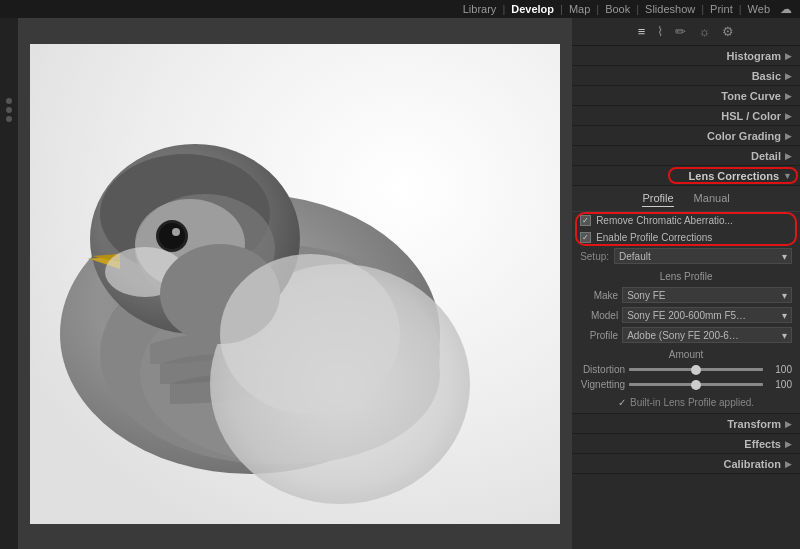  What do you see at coordinates (658, 200) in the screenshot?
I see `tab-profile: Profile` at bounding box center [658, 200].